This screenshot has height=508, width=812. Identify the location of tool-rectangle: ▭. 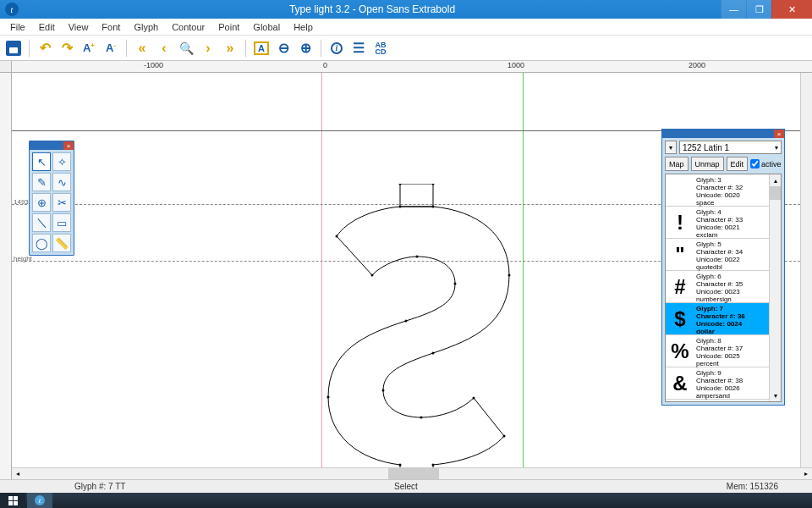
(62, 223).